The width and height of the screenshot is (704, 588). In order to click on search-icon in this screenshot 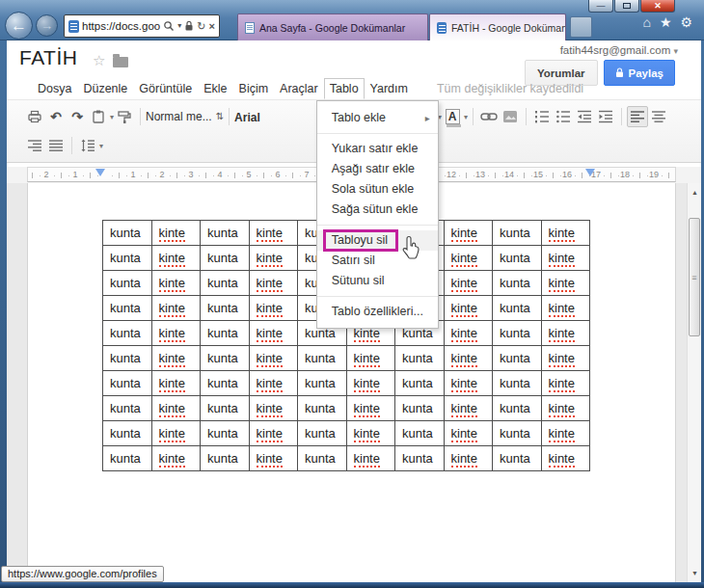, I will do `click(169, 26)`.